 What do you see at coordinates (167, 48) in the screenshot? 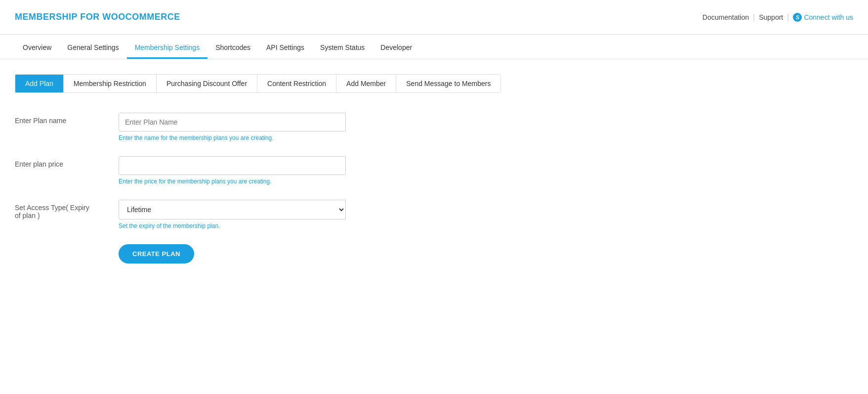
I see `nav-item-membership-settings: Membership Settings` at bounding box center [167, 48].